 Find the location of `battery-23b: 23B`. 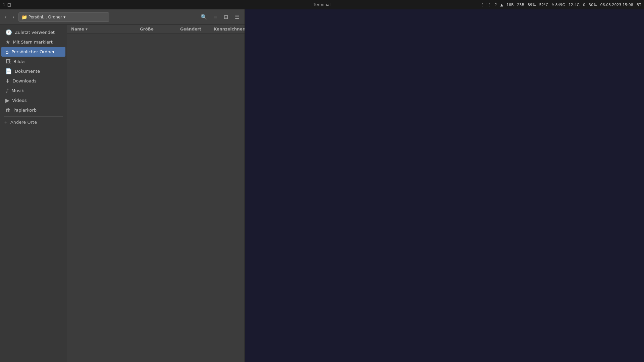

battery-23b: 23B is located at coordinates (521, 5).